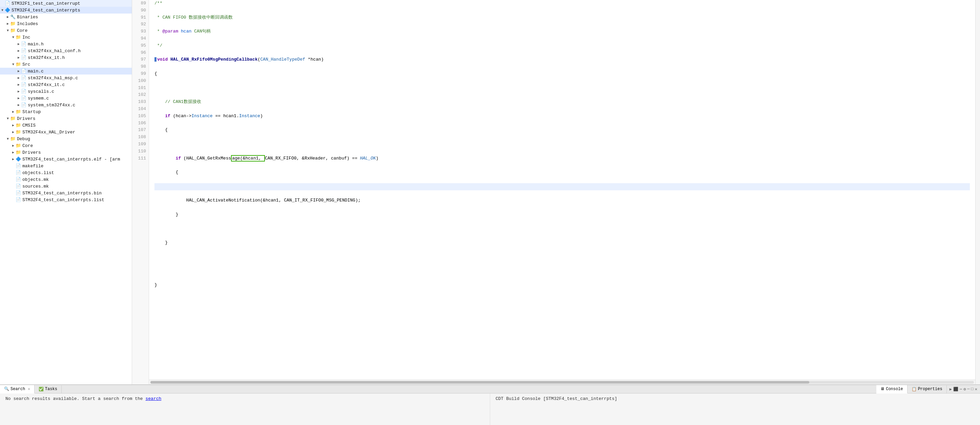  I want to click on tree-item-syscalls: ▶ 📄 syscalls.c, so click(66, 91).